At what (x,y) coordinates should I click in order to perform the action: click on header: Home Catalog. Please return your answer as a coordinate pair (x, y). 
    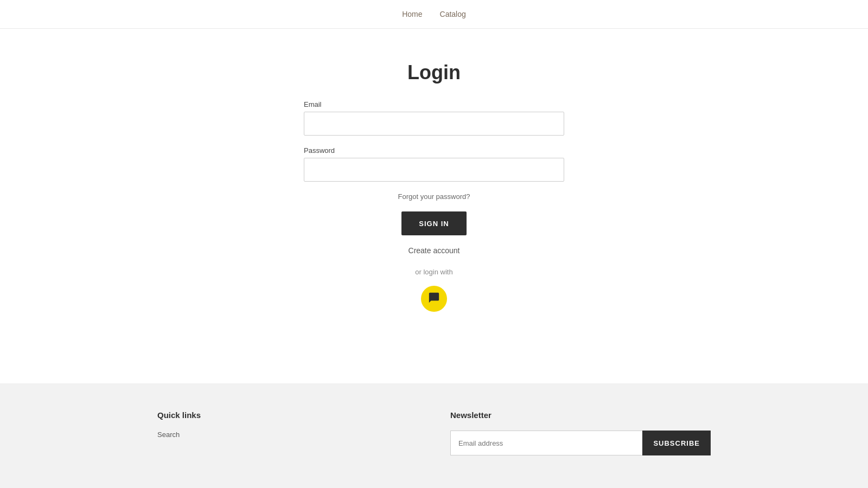
    Looking at the image, I should click on (434, 14).